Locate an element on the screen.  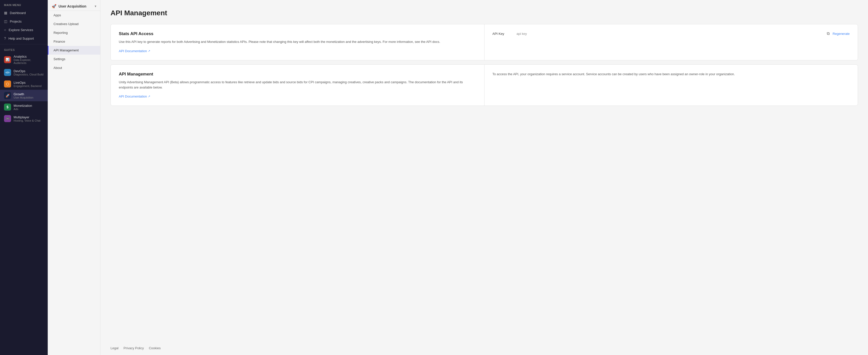
sidebar-item-help-label: Help and Support is located at coordinates (21, 38).